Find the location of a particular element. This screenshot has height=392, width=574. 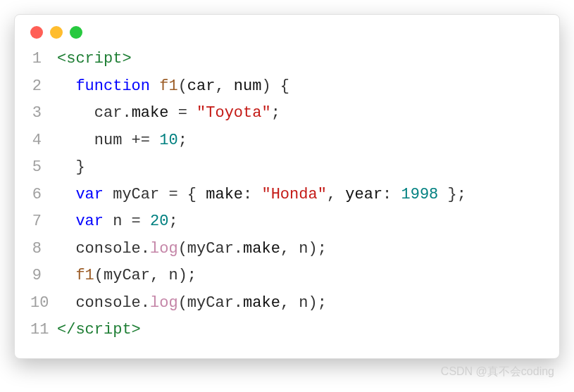

line-number: 8 is located at coordinates (44, 249).